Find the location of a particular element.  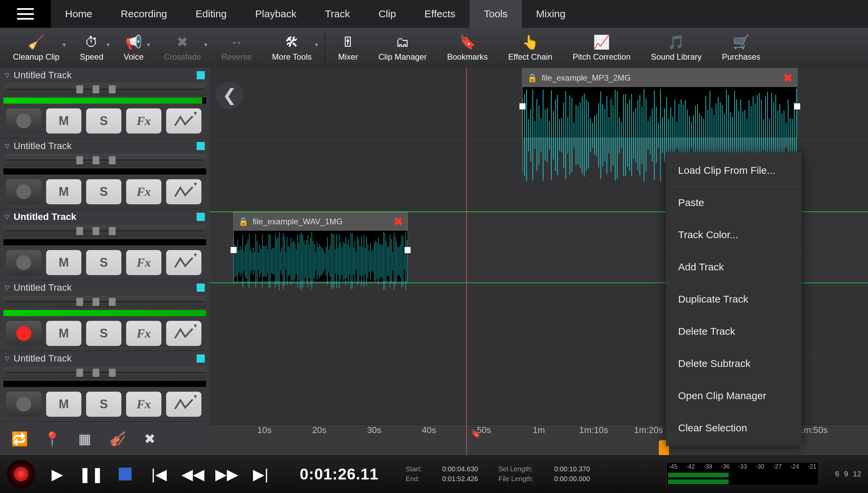

menu-item-load-clip-from-file-: Load Clip From File... is located at coordinates (734, 170).